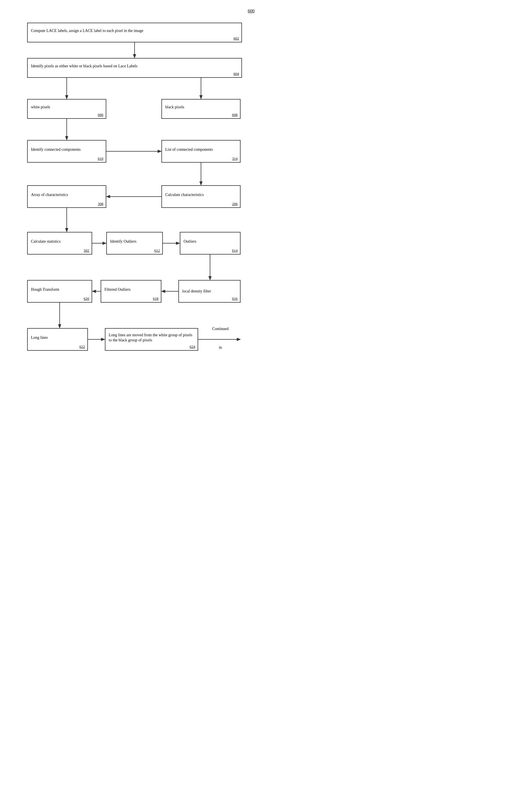 This screenshot has height=797, width=532. Describe the element at coordinates (66, 197) in the screenshot. I see `box-308: Array of characteristics 308` at that location.